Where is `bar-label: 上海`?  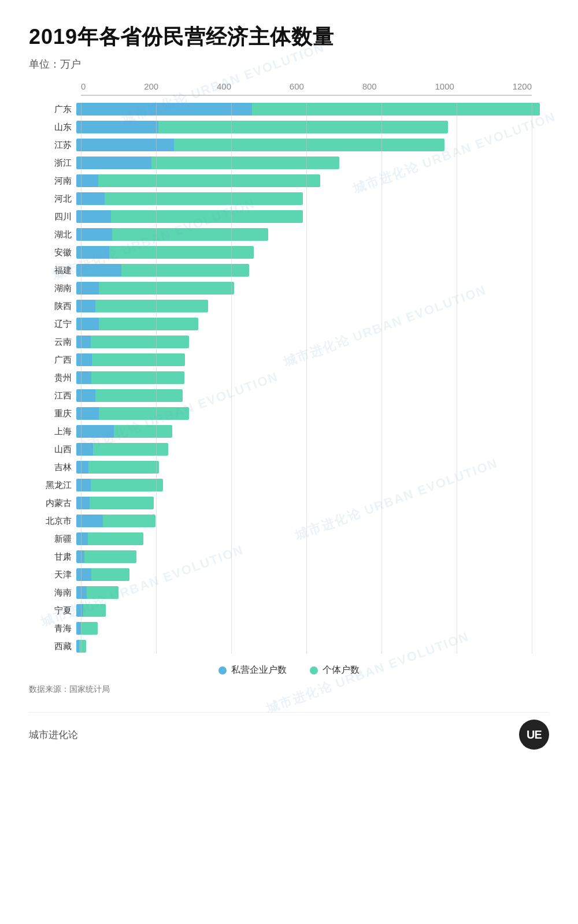 bar-label: 上海 is located at coordinates (53, 432).